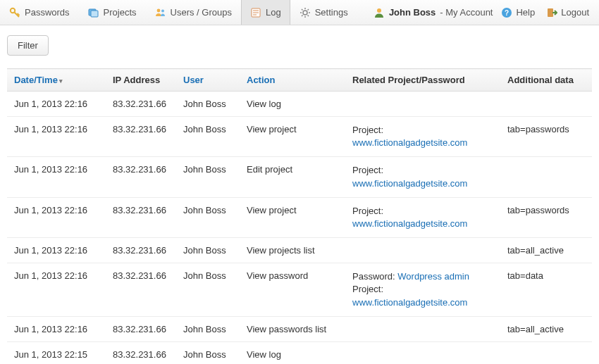 The width and height of the screenshot is (599, 364). I want to click on nav-log: Log, so click(266, 13).